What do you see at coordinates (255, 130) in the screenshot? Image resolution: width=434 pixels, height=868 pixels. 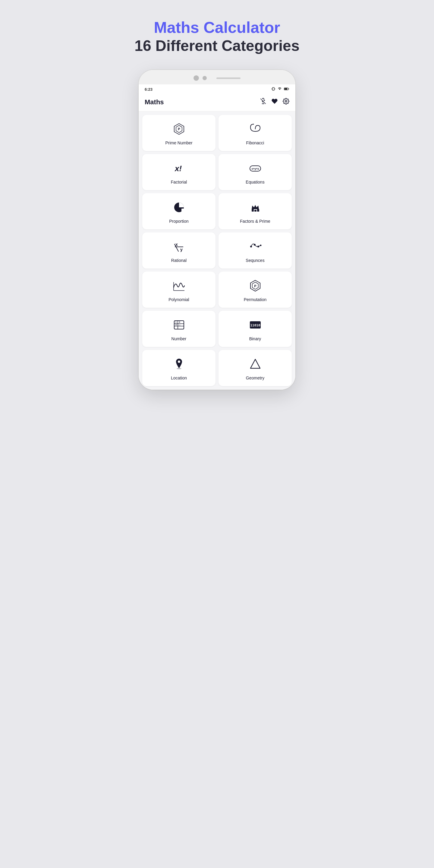 I see `fibonacci-icon` at bounding box center [255, 130].